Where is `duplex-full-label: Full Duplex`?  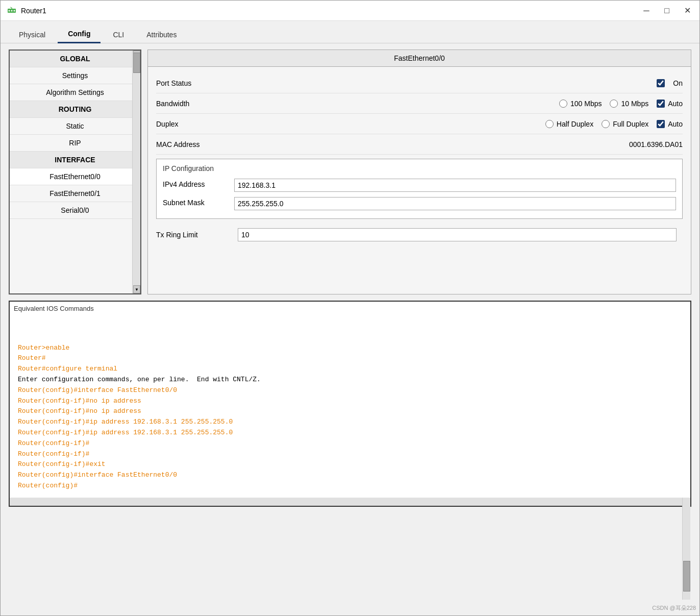
duplex-full-label: Full Duplex is located at coordinates (631, 124).